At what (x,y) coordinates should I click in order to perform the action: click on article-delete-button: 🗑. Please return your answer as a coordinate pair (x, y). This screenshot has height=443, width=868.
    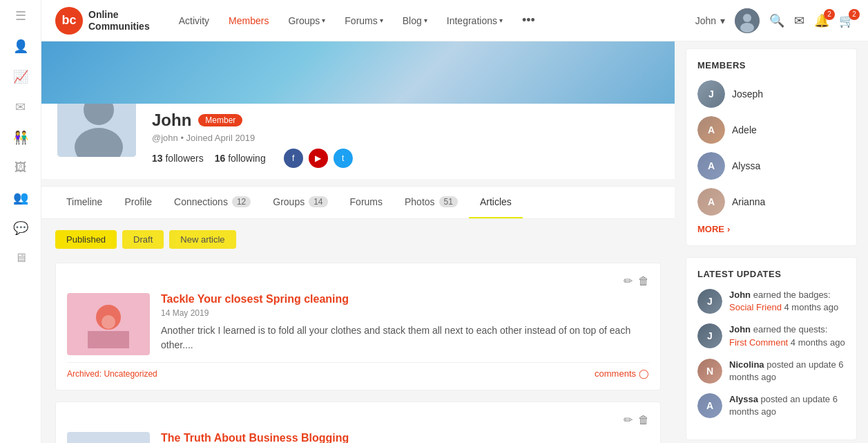
    Looking at the image, I should click on (644, 281).